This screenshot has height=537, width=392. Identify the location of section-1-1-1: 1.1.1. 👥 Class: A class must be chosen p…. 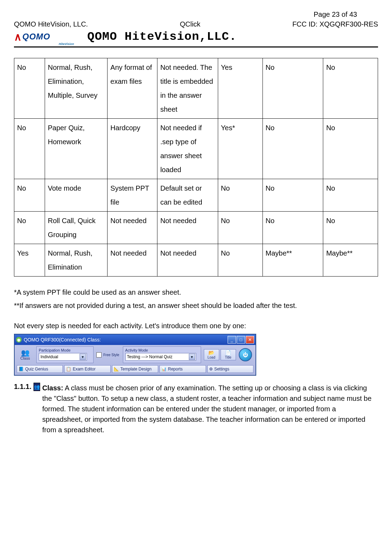
(196, 409).